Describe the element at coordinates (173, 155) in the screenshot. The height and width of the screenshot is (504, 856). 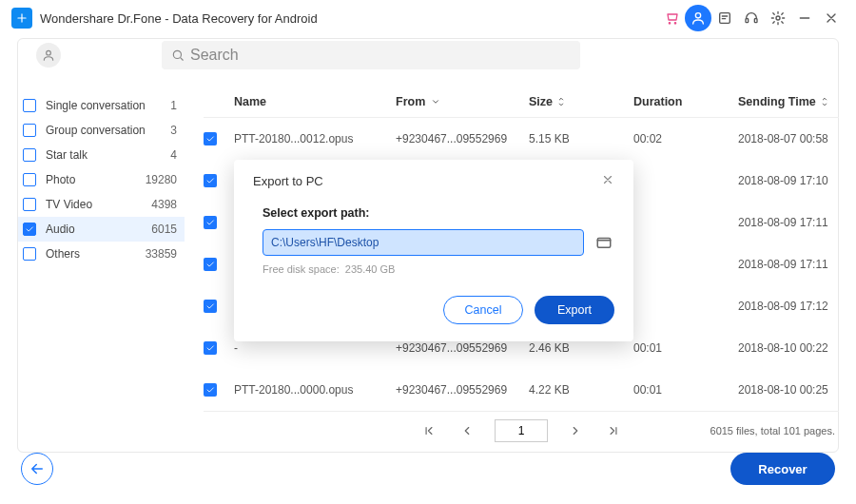
I see `sidebar-item-count: 4` at that location.